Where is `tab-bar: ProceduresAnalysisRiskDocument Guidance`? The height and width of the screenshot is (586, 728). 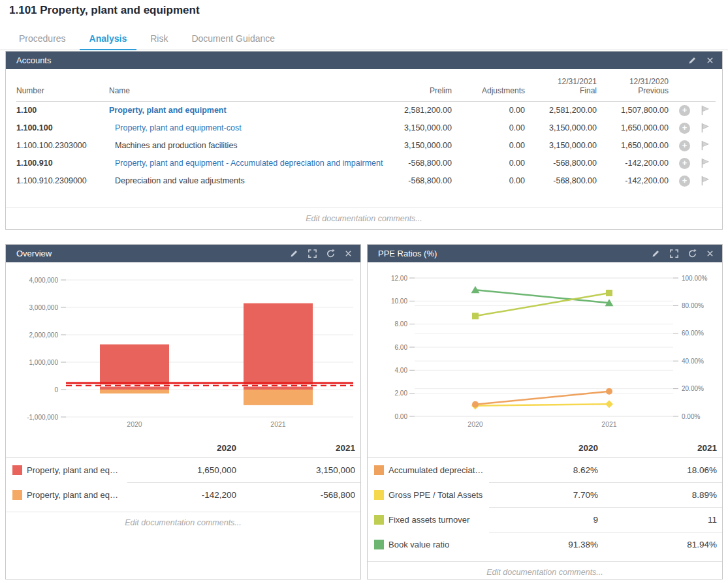 tab-bar: ProceduresAnalysisRiskDocument Guidance is located at coordinates (364, 39).